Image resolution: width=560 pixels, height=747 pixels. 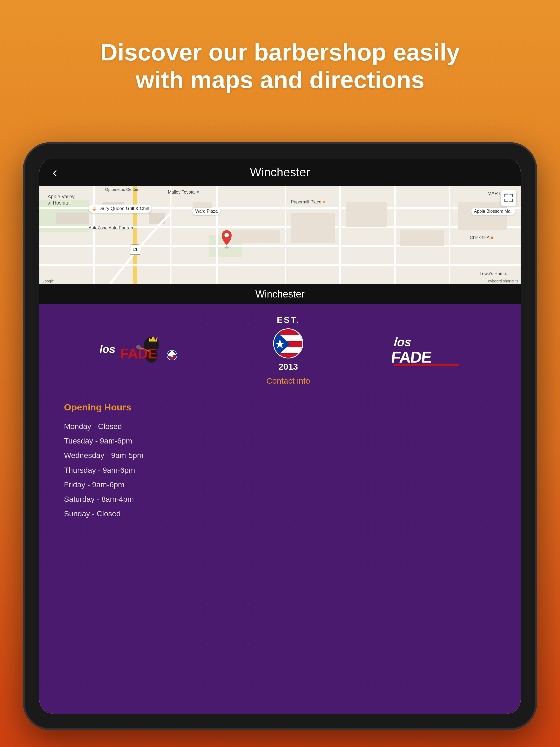 What do you see at coordinates (280, 485) in the screenshot?
I see `hours-item: Friday - 9am-6pm` at bounding box center [280, 485].